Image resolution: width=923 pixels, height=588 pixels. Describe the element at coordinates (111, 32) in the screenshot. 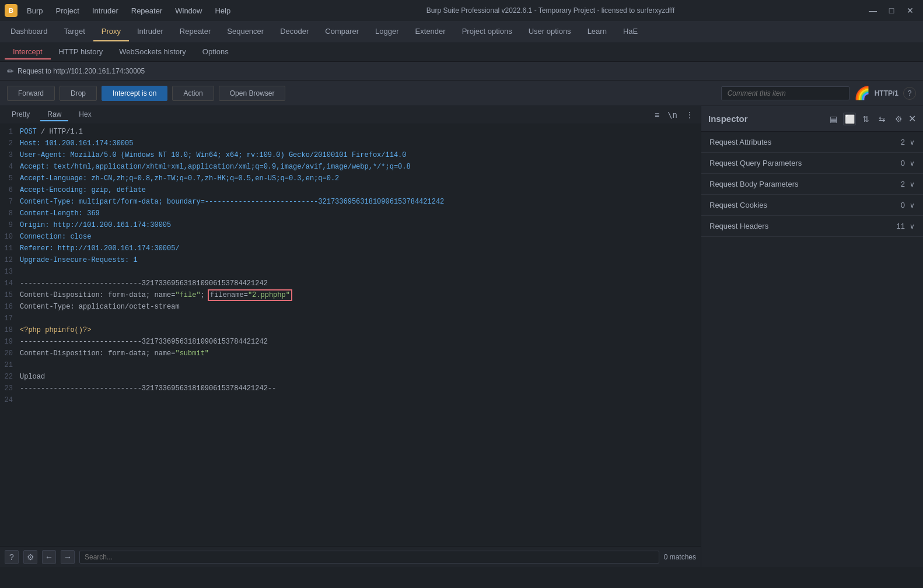

I see `nav-tab-proxy: Proxy` at that location.